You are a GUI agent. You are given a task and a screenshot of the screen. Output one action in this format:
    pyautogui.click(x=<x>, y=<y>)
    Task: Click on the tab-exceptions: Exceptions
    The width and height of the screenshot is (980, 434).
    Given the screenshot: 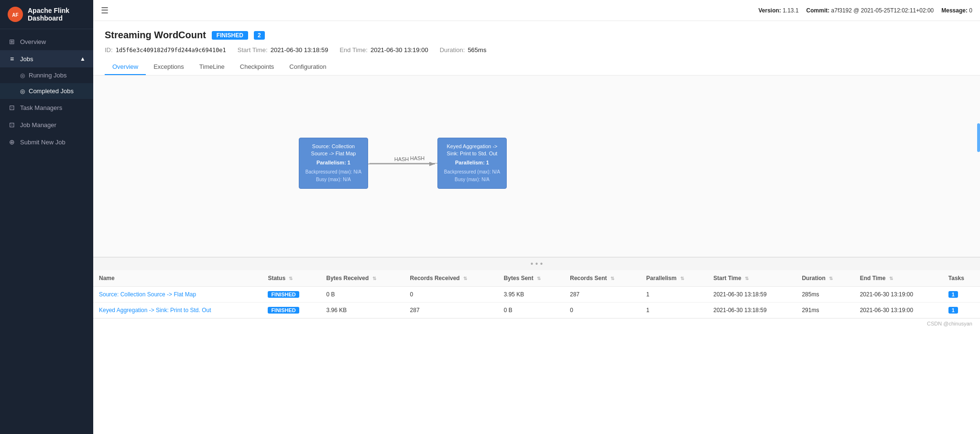 What is the action you would take?
    pyautogui.click(x=169, y=67)
    